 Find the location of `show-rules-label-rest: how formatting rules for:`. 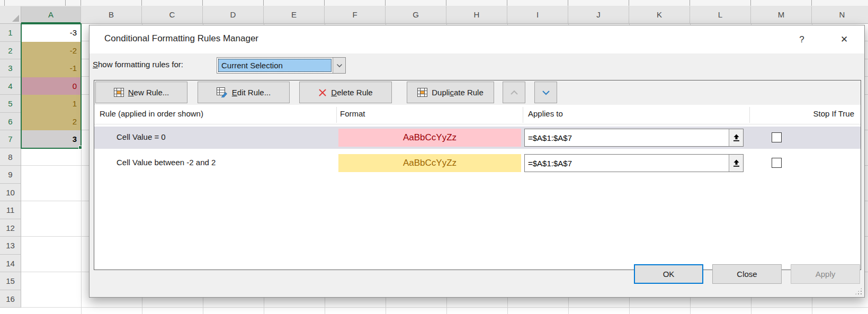

show-rules-label-rest: how formatting rules for: is located at coordinates (141, 65).